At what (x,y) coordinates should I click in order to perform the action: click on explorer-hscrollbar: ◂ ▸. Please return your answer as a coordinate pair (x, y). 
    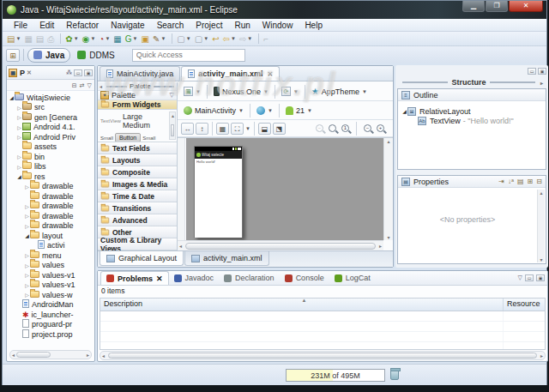
    Looking at the image, I should click on (51, 355).